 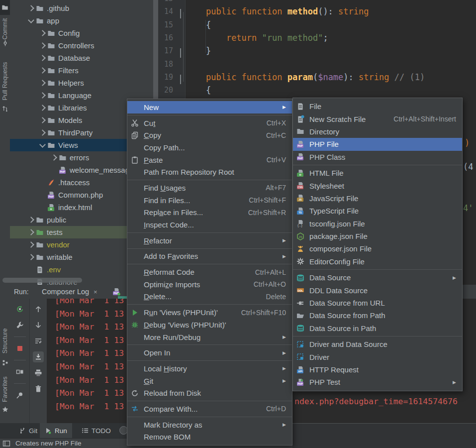 What do you see at coordinates (42, 280) in the screenshot?
I see `tree-horizontal-scrollbar` at bounding box center [42, 280].